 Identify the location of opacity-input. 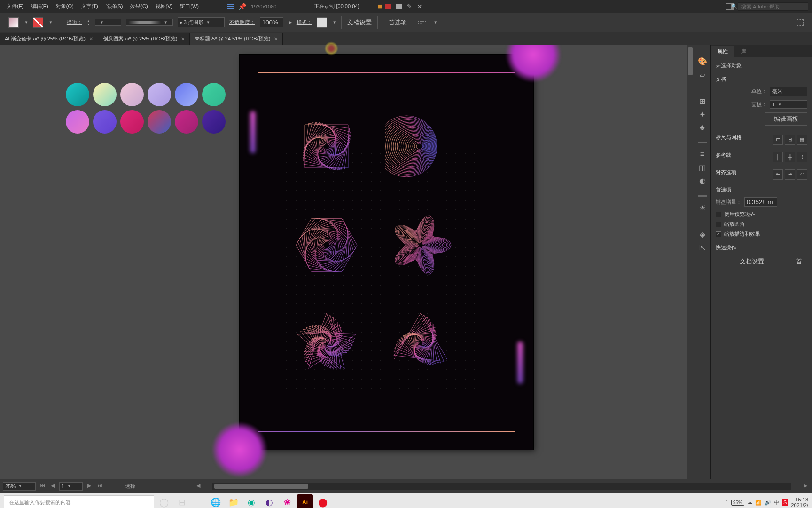
(272, 23).